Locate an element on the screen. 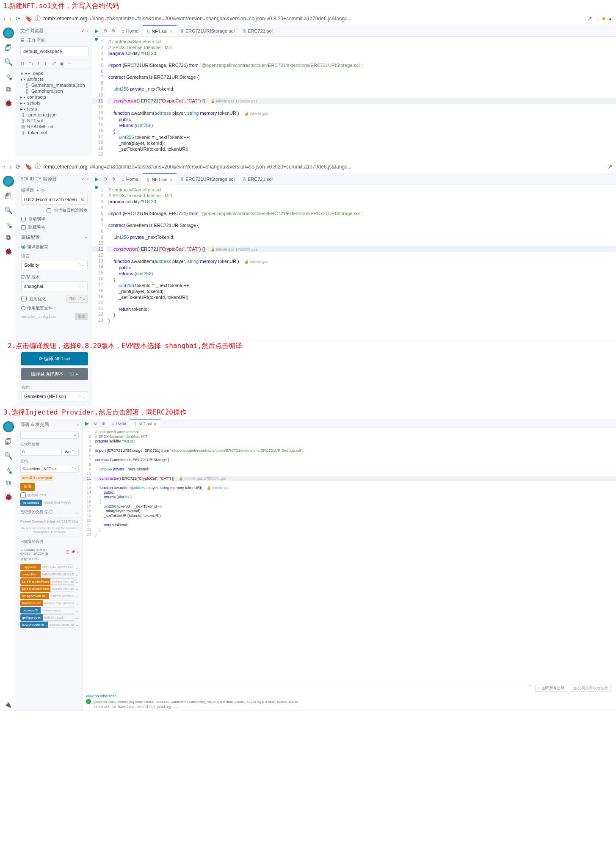 The width and height of the screenshot is (616, 843). value-input: 0 is located at coordinates (41, 452).